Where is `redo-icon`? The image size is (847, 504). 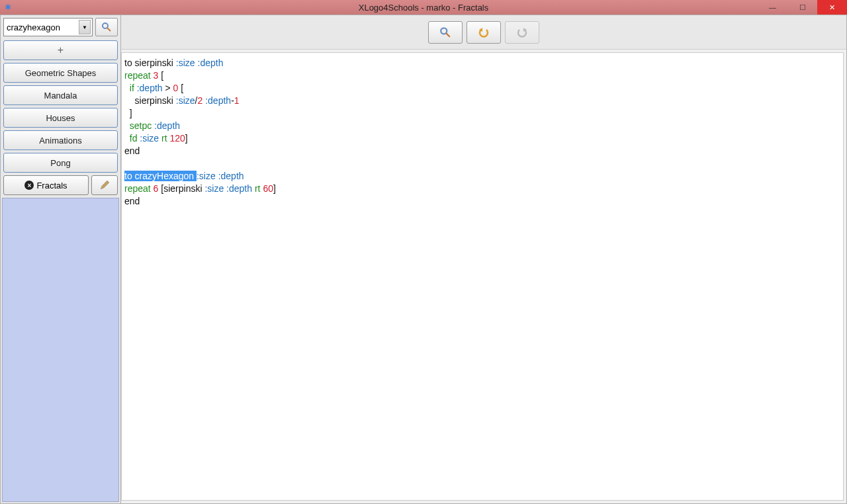
redo-icon is located at coordinates (522, 32).